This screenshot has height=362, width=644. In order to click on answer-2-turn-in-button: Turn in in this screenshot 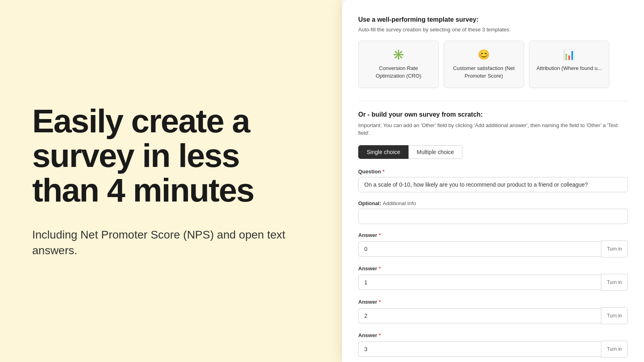, I will do `click(614, 316)`.